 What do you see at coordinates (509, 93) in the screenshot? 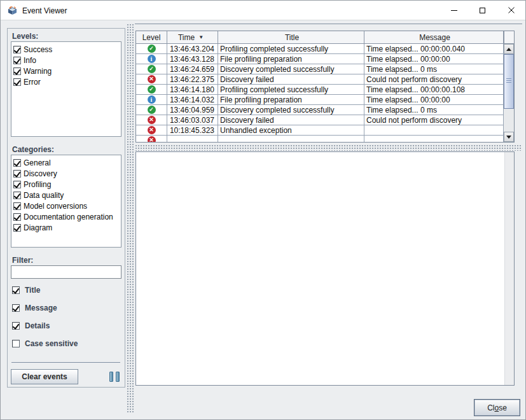
I see `vertical-scrollbar` at bounding box center [509, 93].